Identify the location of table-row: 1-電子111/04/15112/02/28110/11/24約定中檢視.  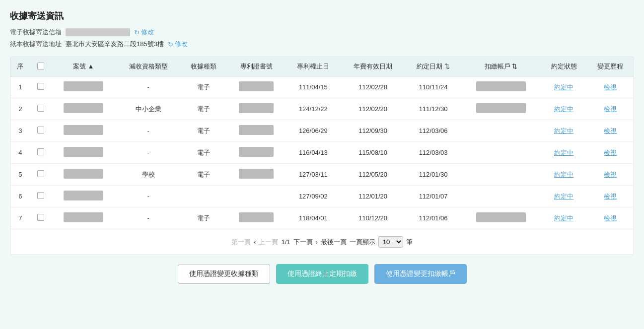
(322, 87).